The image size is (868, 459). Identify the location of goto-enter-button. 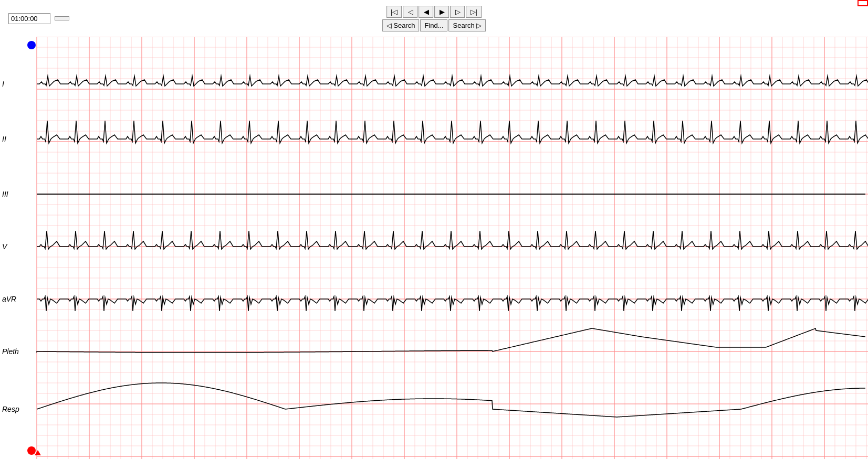
(62, 18).